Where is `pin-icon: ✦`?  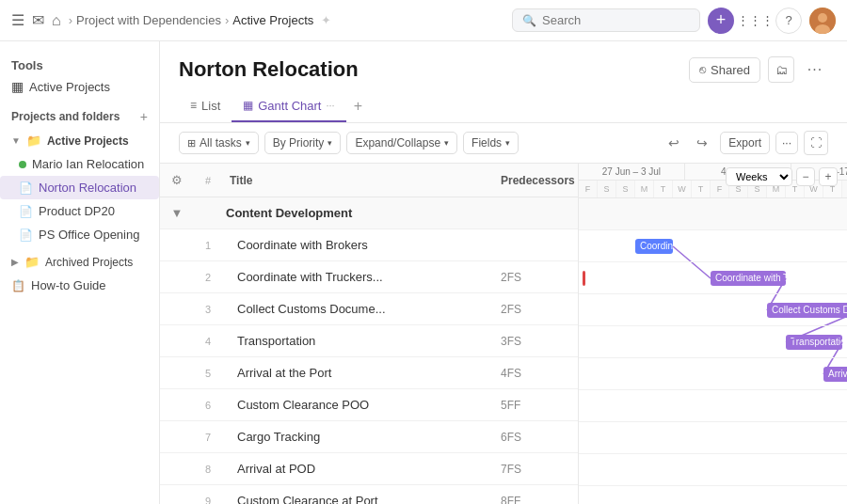 pin-icon: ✦ is located at coordinates (326, 21).